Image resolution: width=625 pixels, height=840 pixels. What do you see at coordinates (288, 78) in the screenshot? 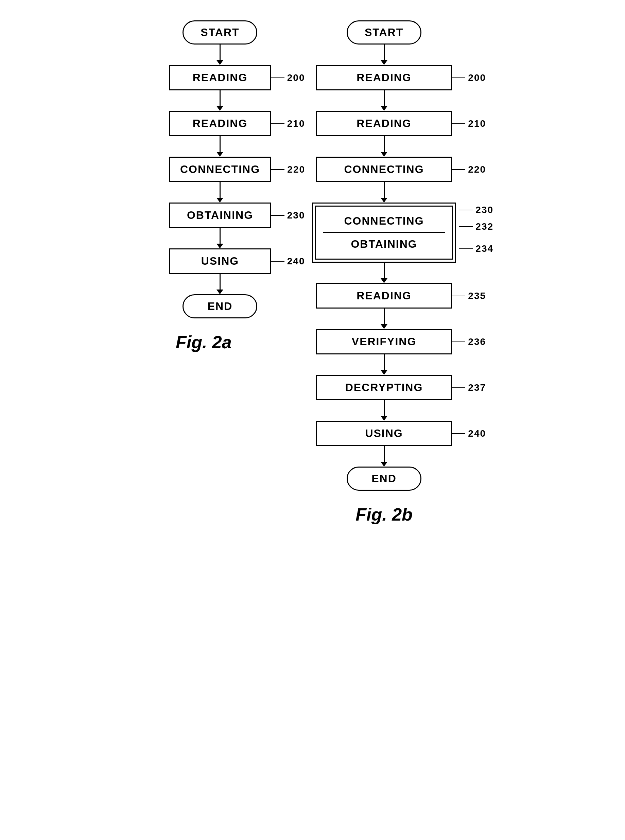
I see `ref-200-2a: 200` at bounding box center [288, 78].